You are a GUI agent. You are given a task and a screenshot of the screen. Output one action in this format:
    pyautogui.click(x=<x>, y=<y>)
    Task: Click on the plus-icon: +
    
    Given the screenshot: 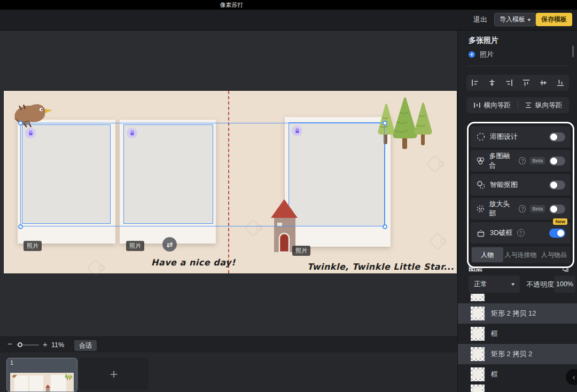 What is the action you would take?
    pyautogui.click(x=113, y=374)
    